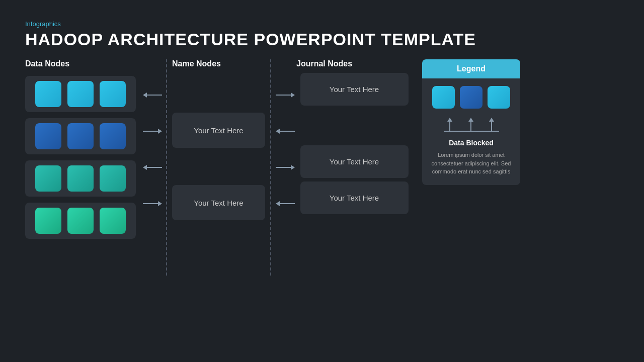 This screenshot has height=362, width=644. I want to click on name-node-box-1: Your Text Here, so click(218, 130).